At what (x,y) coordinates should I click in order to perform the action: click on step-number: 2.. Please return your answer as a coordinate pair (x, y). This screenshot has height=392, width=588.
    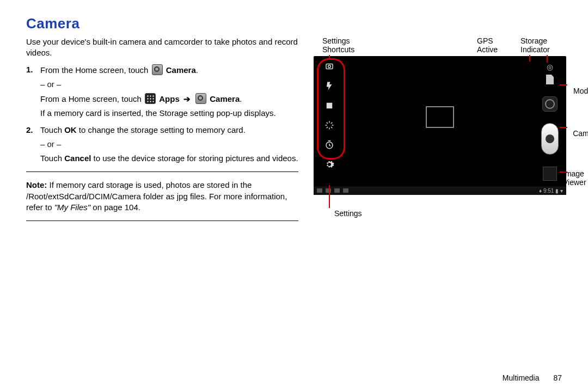
    Looking at the image, I should click on (33, 145).